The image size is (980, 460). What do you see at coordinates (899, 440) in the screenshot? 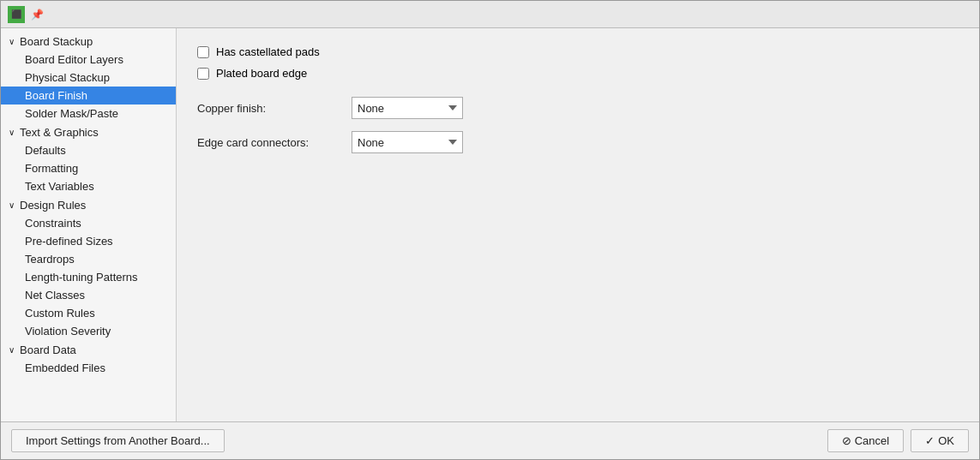
I see `footer-right: ⊘ Cancel ✓ OK` at bounding box center [899, 440].